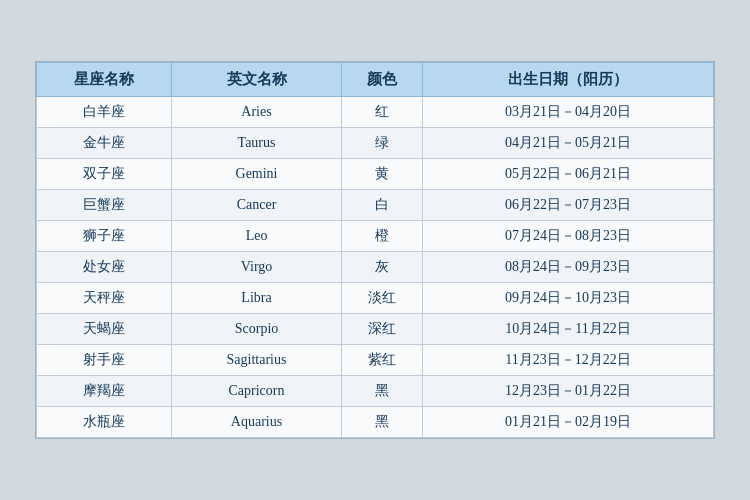 The height and width of the screenshot is (500, 750). What do you see at coordinates (104, 174) in the screenshot?
I see `cell-chinese: 双子座` at bounding box center [104, 174].